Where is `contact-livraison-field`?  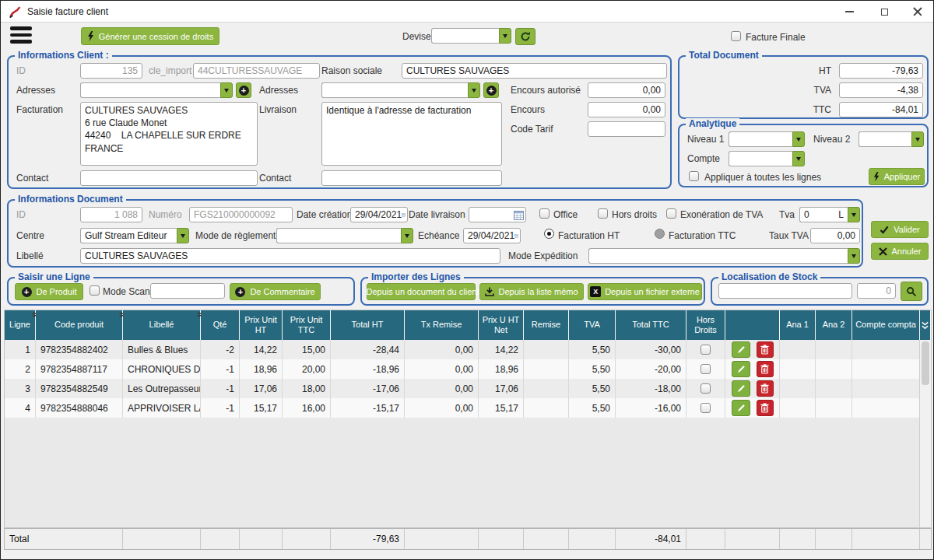 contact-livraison-field is located at coordinates (412, 178).